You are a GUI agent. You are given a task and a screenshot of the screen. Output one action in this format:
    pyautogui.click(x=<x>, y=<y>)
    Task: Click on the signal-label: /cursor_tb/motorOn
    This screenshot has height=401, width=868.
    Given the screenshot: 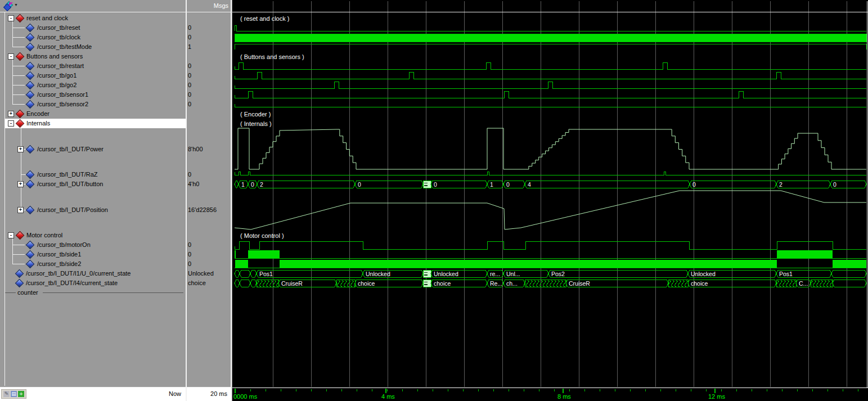 What is the action you would take?
    pyautogui.click(x=64, y=245)
    